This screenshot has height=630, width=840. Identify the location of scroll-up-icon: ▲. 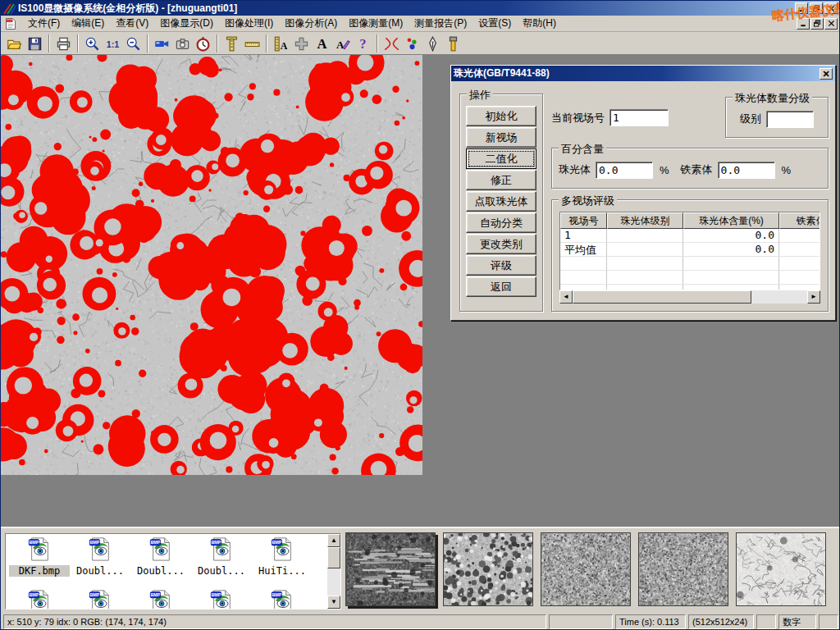
(334, 541).